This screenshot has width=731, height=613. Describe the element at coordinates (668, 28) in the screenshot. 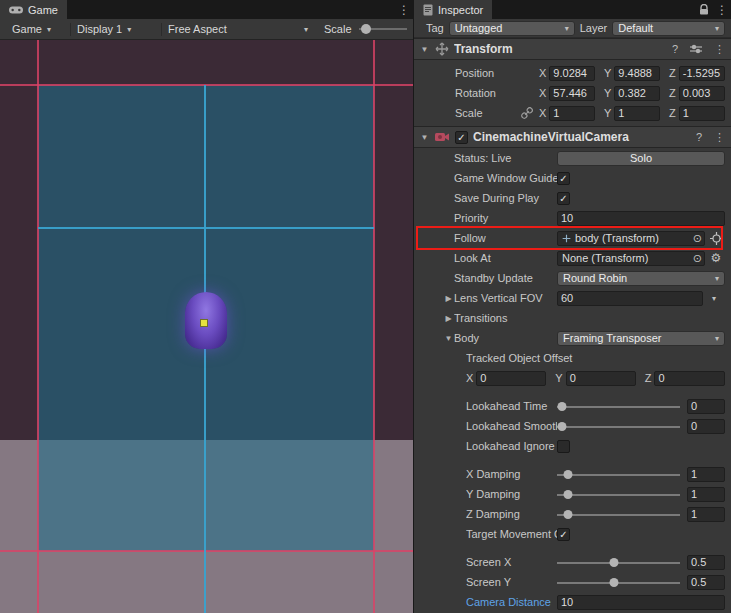

I see `layer-dropdown: Default ▾` at that location.